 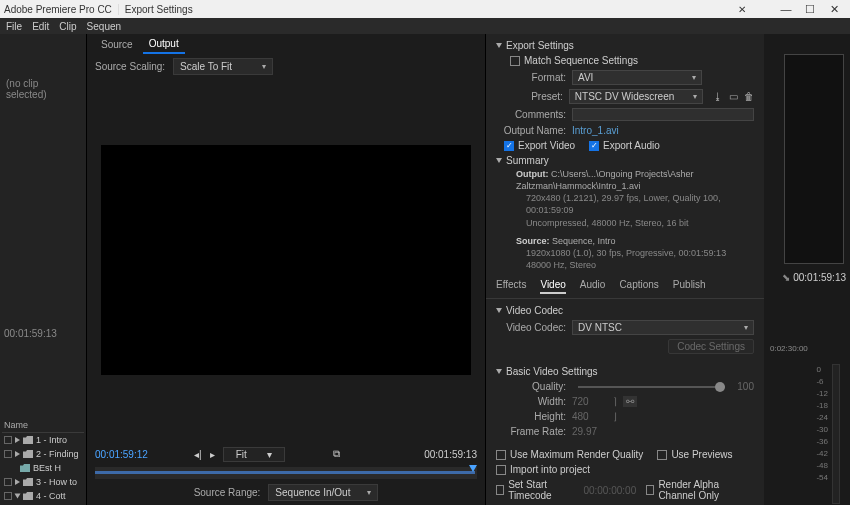 I want to click on video-codec-dropdown: DV NTSC▾, so click(x=663, y=328).